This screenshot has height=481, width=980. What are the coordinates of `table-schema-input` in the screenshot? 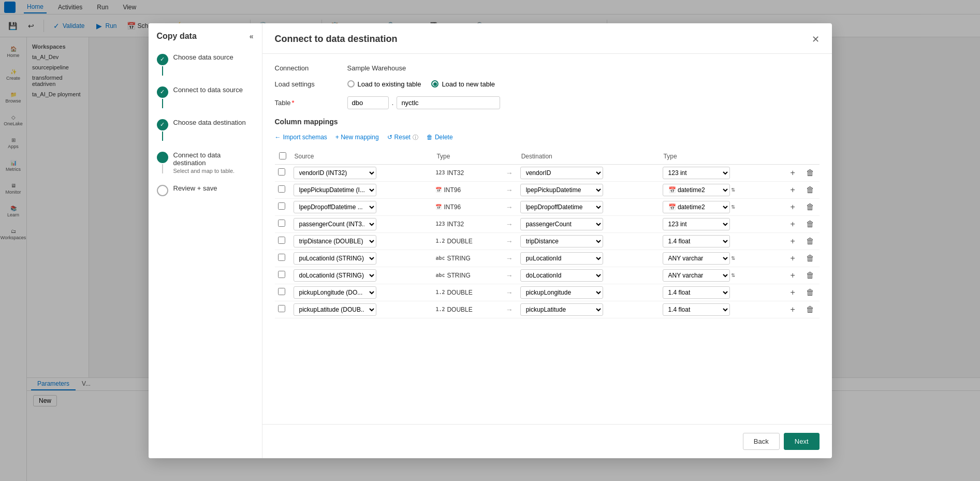 It's located at (368, 103).